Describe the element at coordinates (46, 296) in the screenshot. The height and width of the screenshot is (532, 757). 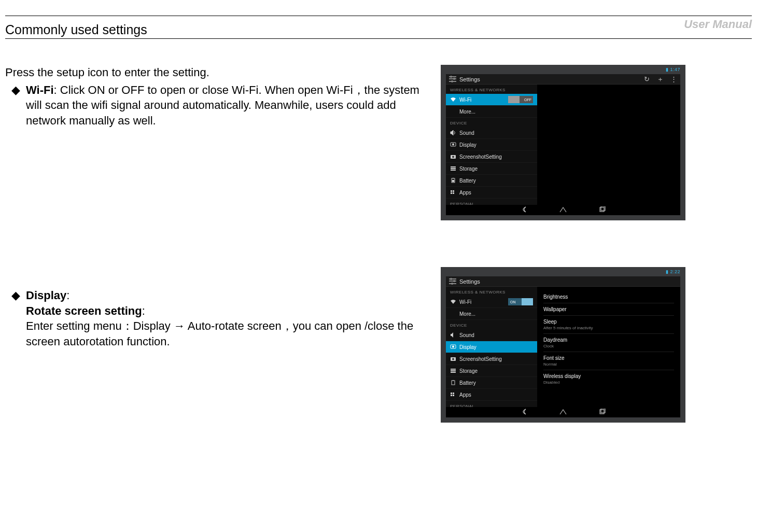
I see `display-label: Display` at that location.